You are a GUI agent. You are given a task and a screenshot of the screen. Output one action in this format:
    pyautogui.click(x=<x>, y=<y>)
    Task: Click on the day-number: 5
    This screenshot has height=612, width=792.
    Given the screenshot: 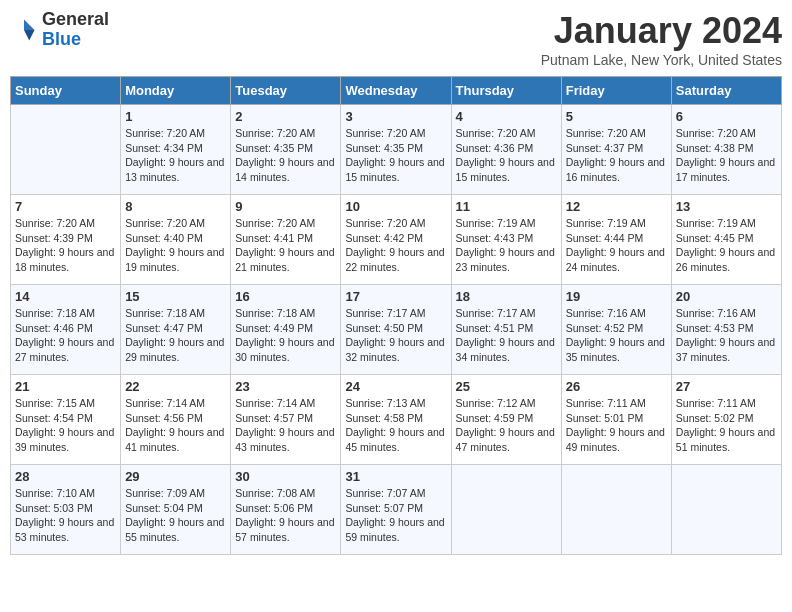 What is the action you would take?
    pyautogui.click(x=616, y=116)
    